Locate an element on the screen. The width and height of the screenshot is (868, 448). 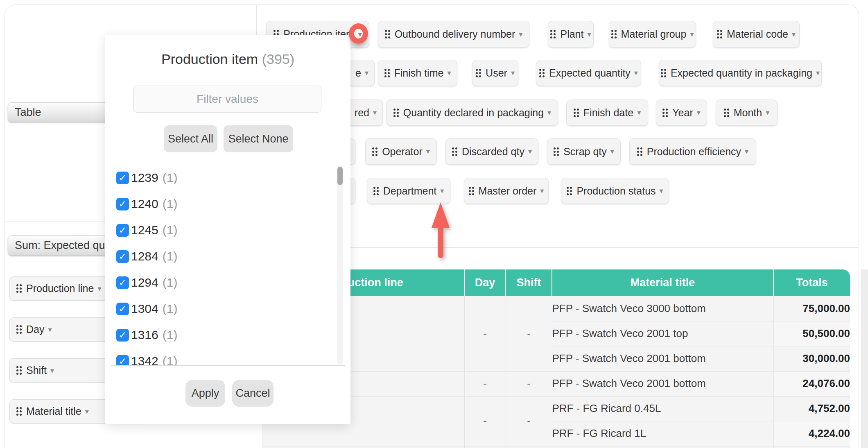
field-year: Year is located at coordinates (681, 113).